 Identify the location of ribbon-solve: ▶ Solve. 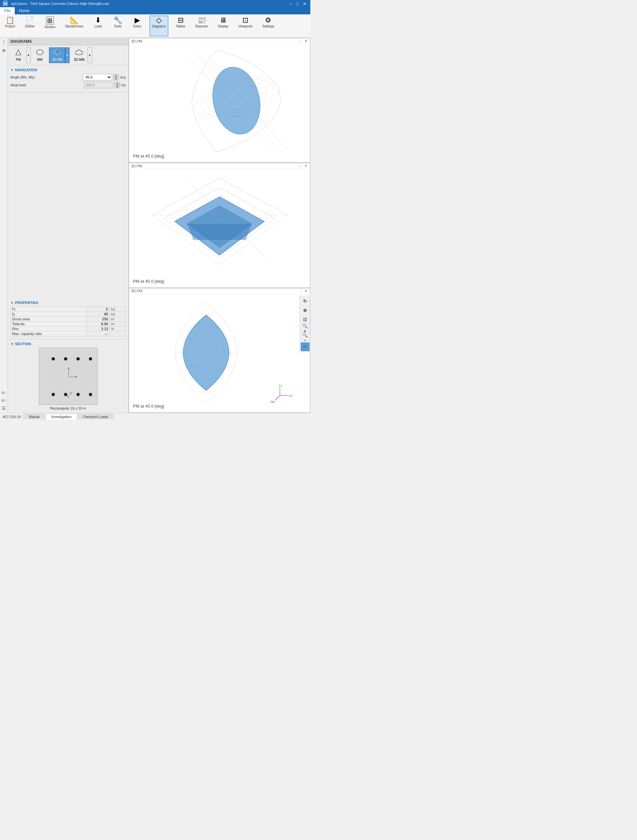
(137, 26).